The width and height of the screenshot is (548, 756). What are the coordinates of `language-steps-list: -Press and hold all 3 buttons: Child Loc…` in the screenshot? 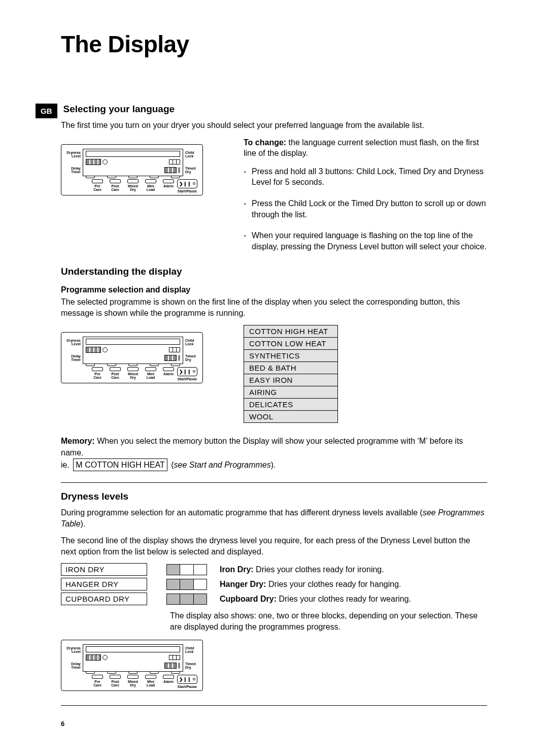 It's located at (365, 209).